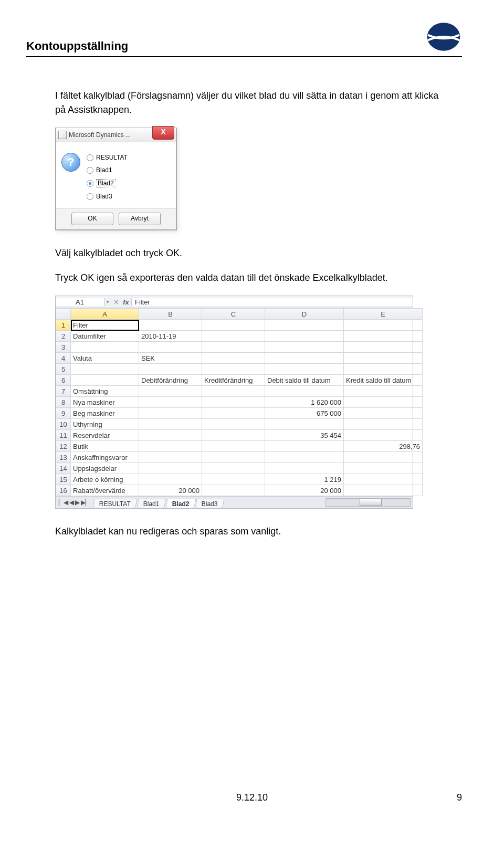 This screenshot has width=504, height=862. Describe the element at coordinates (210, 503) in the screenshot. I see `sheet-tab: Blad3` at that location.